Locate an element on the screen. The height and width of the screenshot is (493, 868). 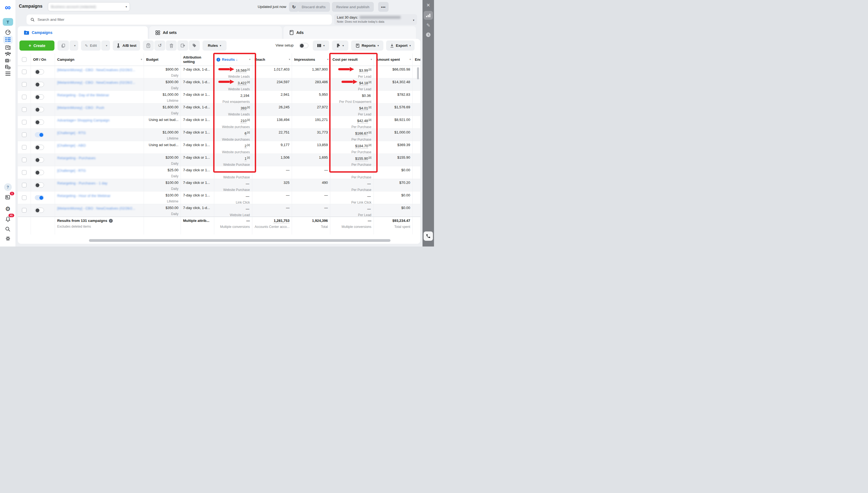
summary-amount-spent: $93,234.47 is located at coordinates (393, 221).